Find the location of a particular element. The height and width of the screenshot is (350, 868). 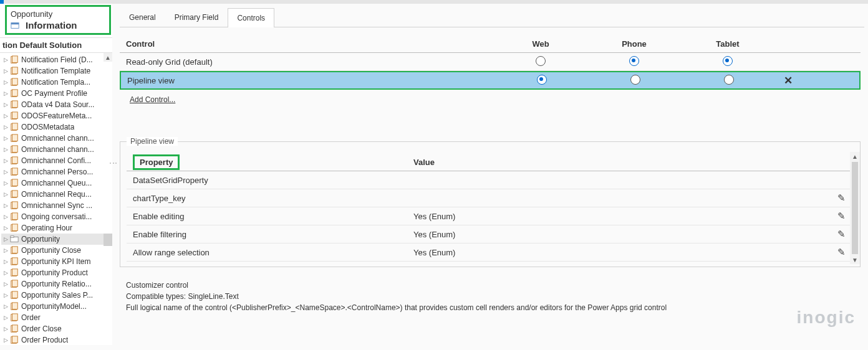

tree-item: ▷Order Product is located at coordinates (57, 340).